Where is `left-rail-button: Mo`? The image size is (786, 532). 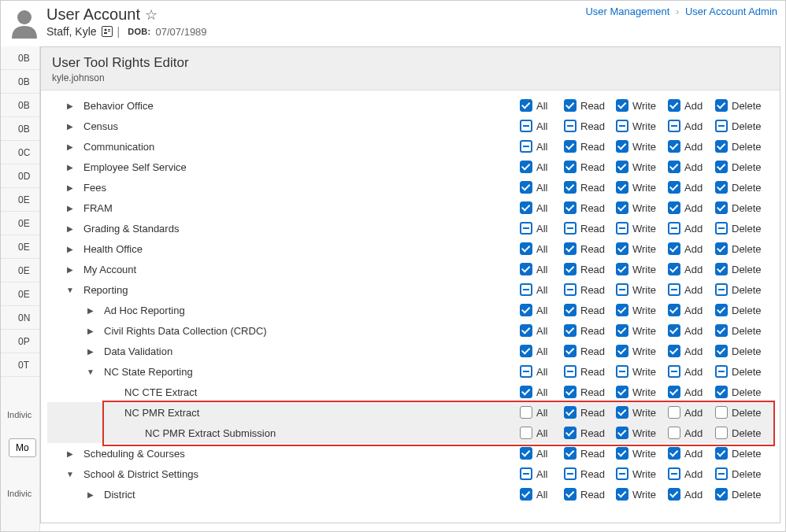
left-rail-button: Mo is located at coordinates (22, 448).